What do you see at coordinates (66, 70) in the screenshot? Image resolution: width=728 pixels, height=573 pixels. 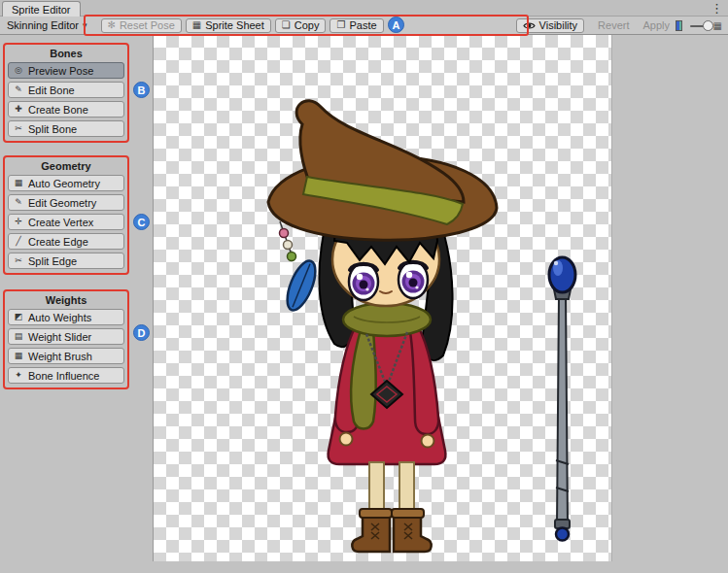 I see `preview-pose-button: ◎ Preview Pose` at bounding box center [66, 70].